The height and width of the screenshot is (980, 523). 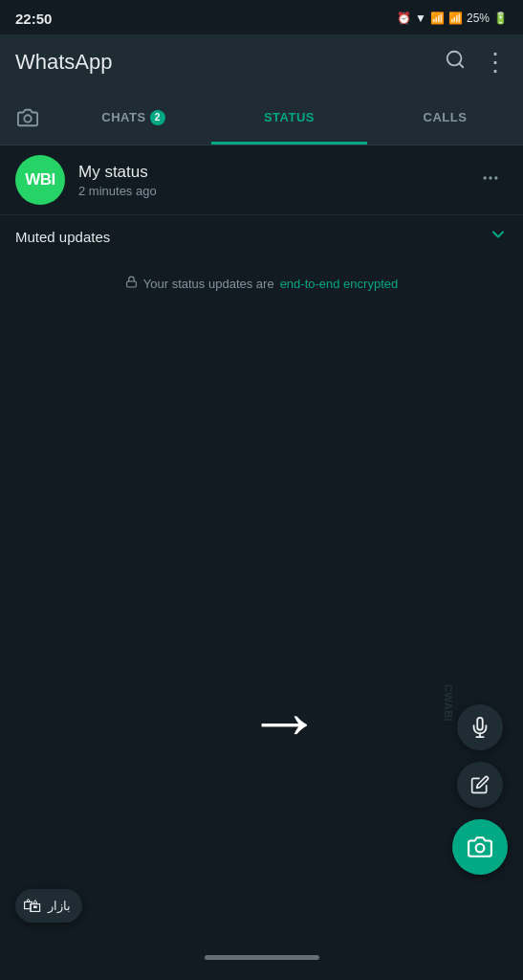 I want to click on tab-camera-icon, so click(x=28, y=118).